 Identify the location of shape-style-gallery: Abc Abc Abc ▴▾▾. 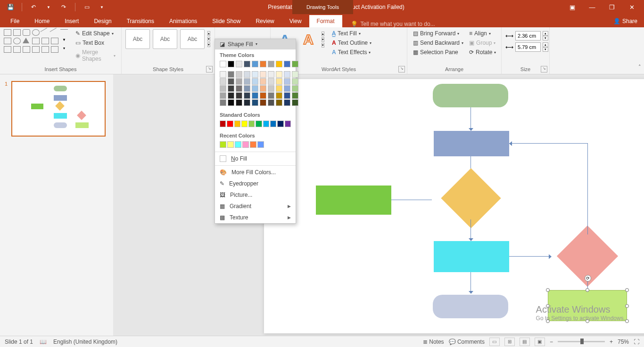
(168, 39).